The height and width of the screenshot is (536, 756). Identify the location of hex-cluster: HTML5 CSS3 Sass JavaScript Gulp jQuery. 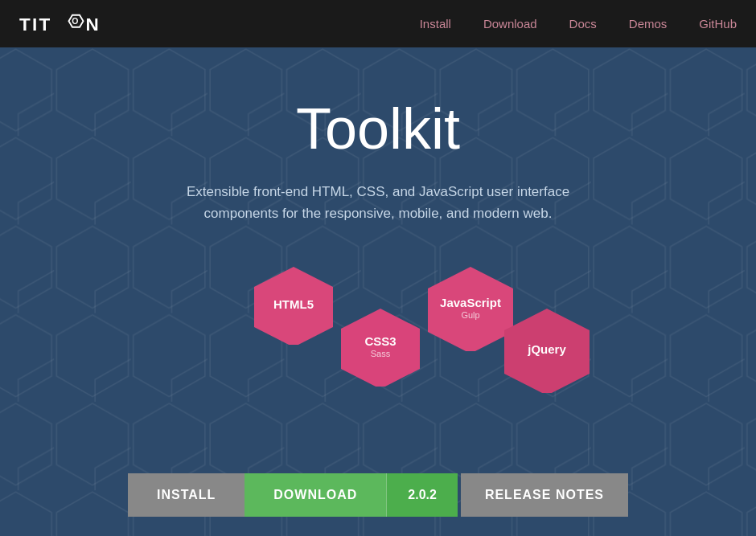
(378, 345).